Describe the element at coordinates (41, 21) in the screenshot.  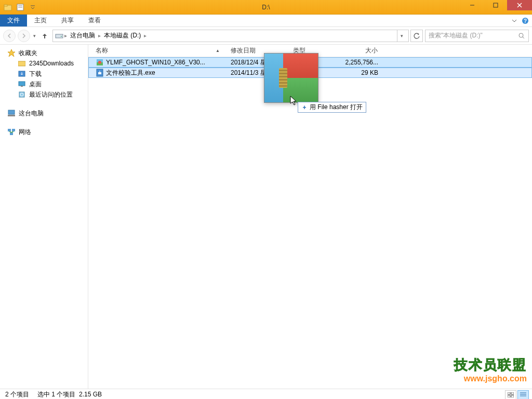
I see `tab-home: 主页` at that location.